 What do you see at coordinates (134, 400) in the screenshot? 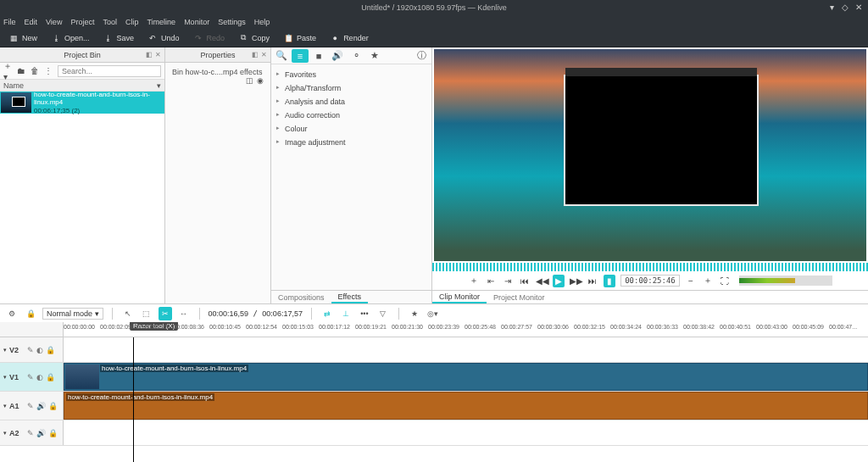
I see `playhead` at bounding box center [134, 400].